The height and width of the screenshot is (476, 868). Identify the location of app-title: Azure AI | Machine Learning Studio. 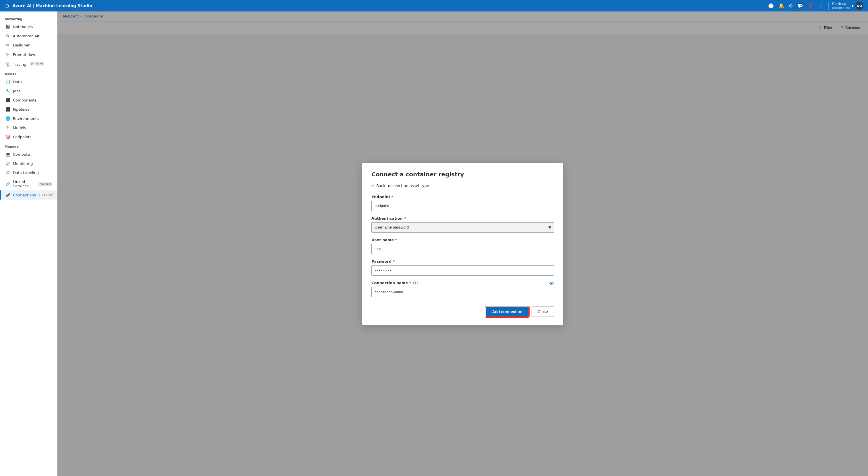
(52, 6).